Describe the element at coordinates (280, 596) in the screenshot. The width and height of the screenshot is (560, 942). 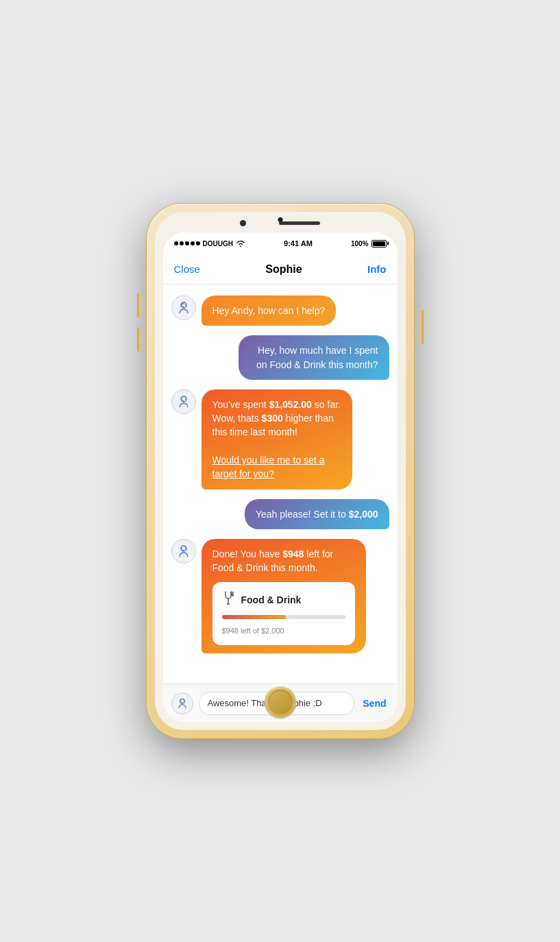
I see `message-row-5: Done! You have $948 left for Food & Drin…` at that location.